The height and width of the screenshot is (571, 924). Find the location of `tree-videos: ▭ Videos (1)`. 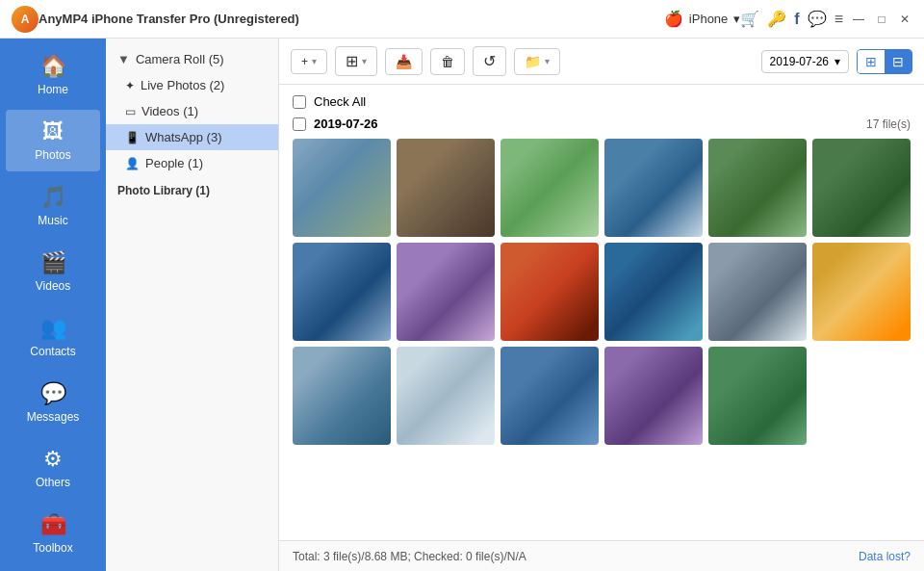

tree-videos: ▭ Videos (1) is located at coordinates (192, 112).